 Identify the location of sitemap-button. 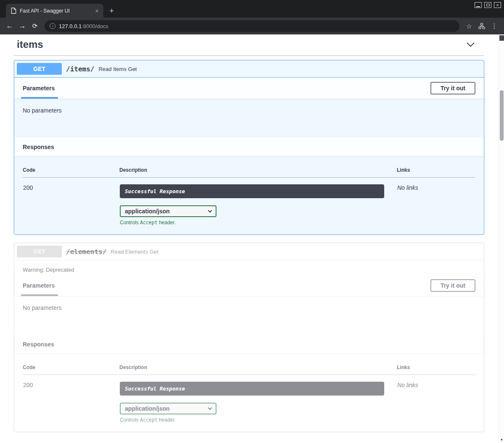
(482, 26).